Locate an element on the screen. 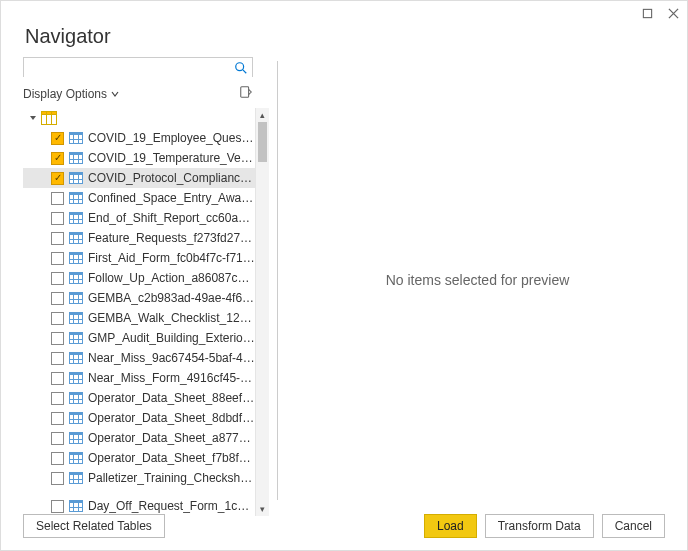  search-input is located at coordinates (138, 68).